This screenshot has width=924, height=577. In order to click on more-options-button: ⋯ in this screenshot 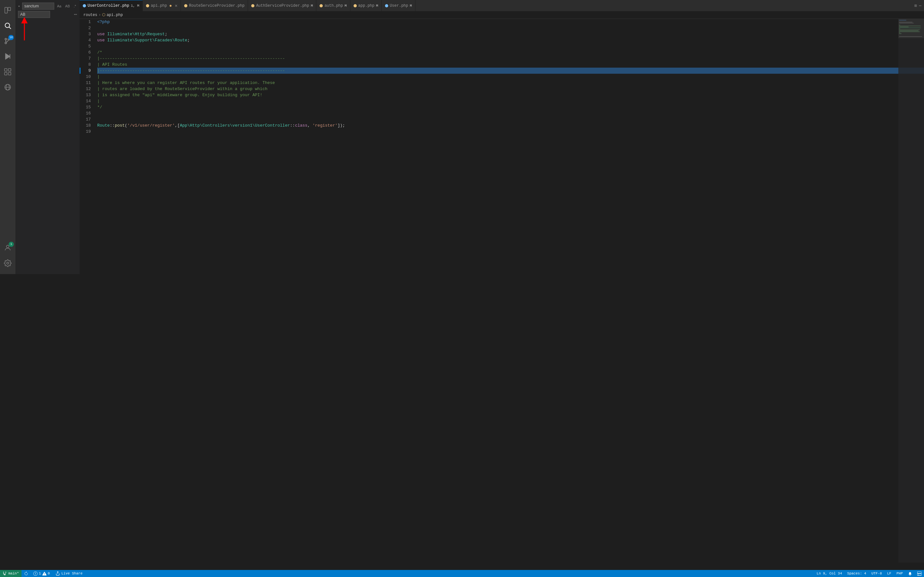, I will do `click(76, 15)`.